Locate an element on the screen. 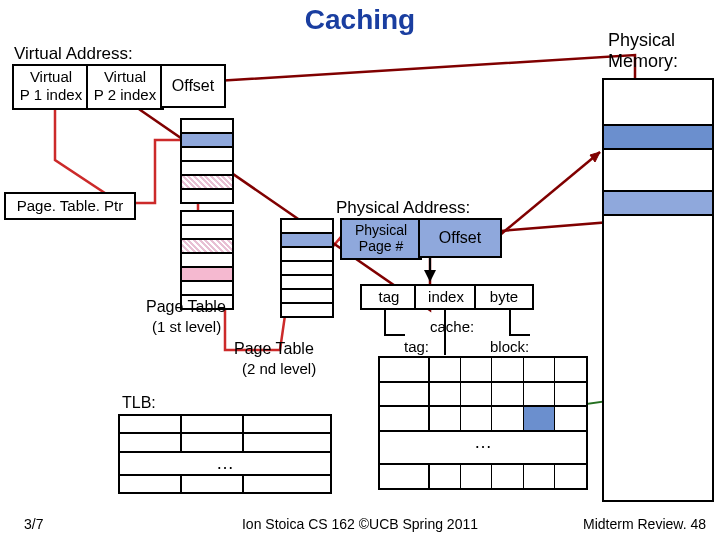  physical-memory is located at coordinates (658, 290).